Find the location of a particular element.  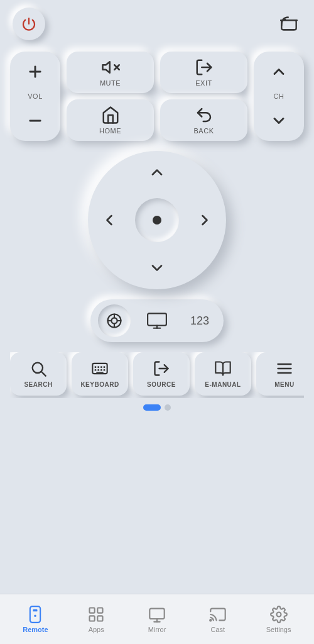

numeric-button: 123 is located at coordinates (200, 321).